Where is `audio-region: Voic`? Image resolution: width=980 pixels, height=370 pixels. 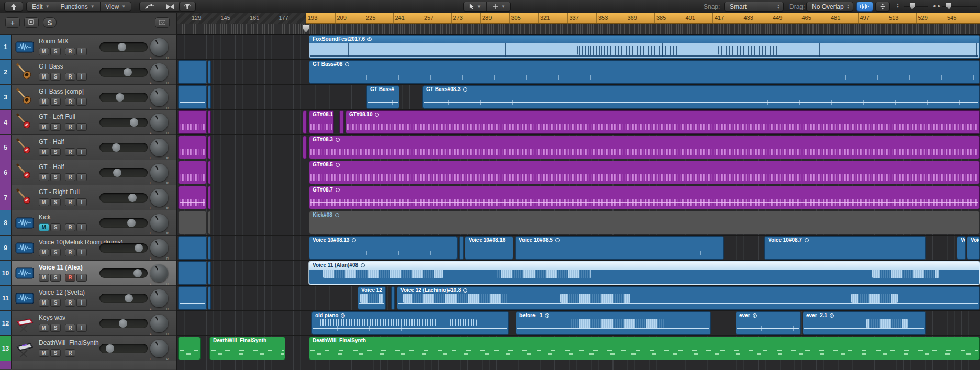
audio-region: Voic is located at coordinates (974, 248).